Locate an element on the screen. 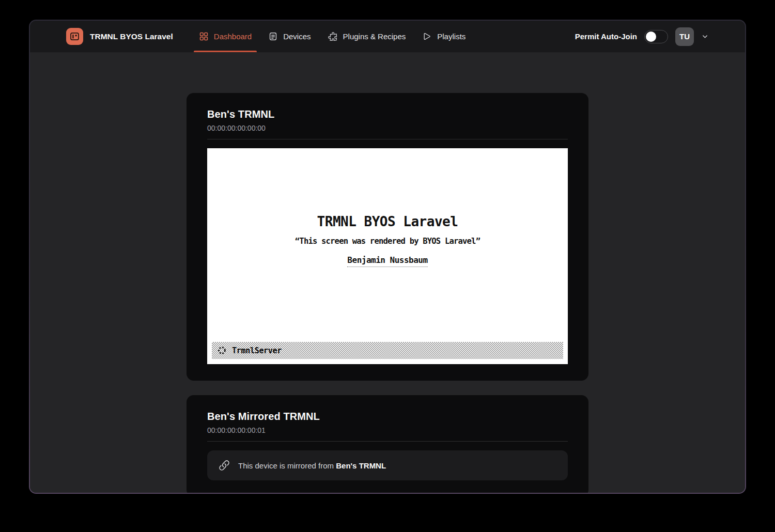 The image size is (775, 532). status-bar-label: TrmnlServer is located at coordinates (257, 351).